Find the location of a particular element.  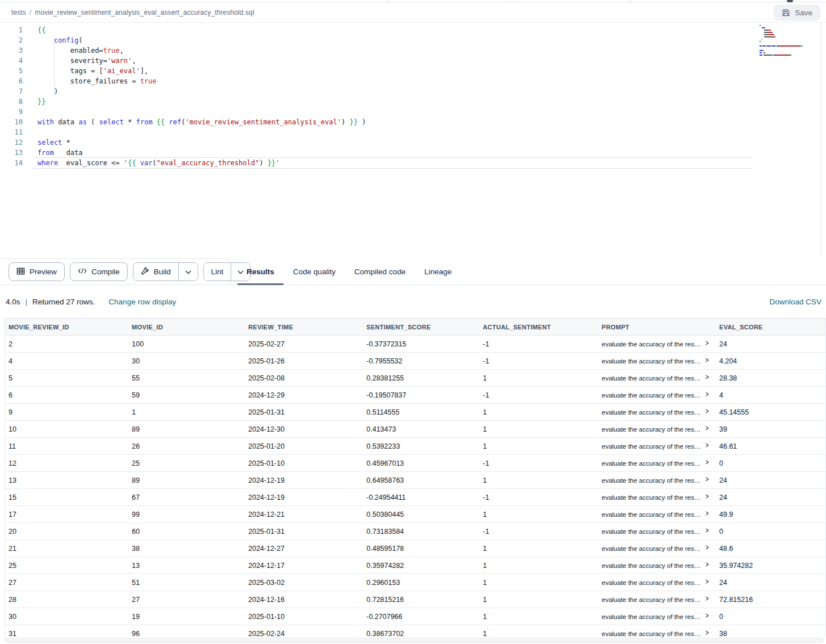

table-row: 5552025-02-080.283812551evaluate the acc… is located at coordinates (415, 378).